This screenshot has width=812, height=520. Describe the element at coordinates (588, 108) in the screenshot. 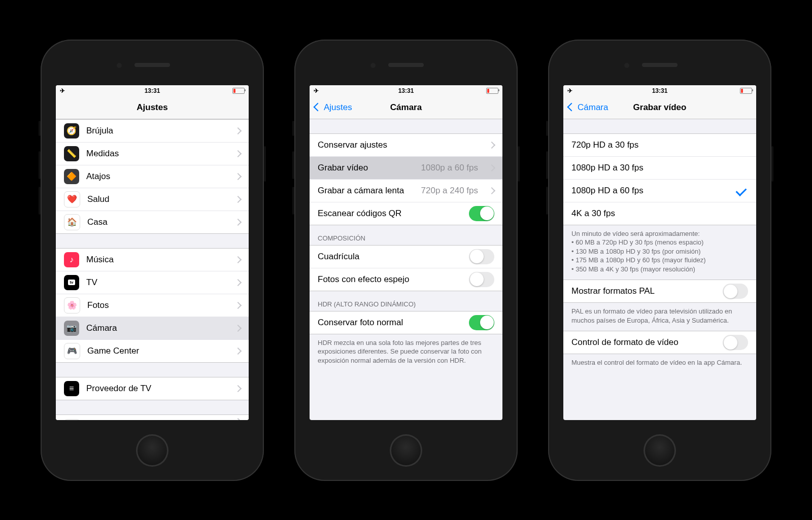

I see `back-button: Cámara` at that location.